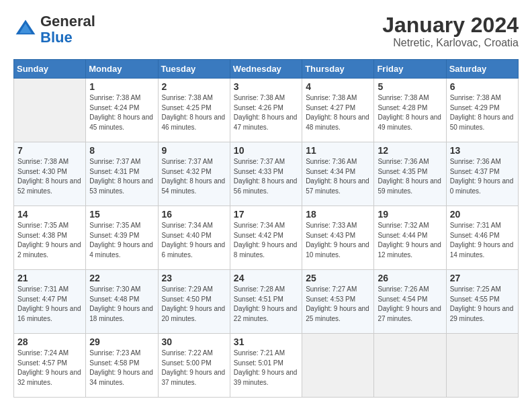  I want to click on calendar-header: SundayMondayTuesdayWednesdayThursdayFrid…, so click(266, 69).